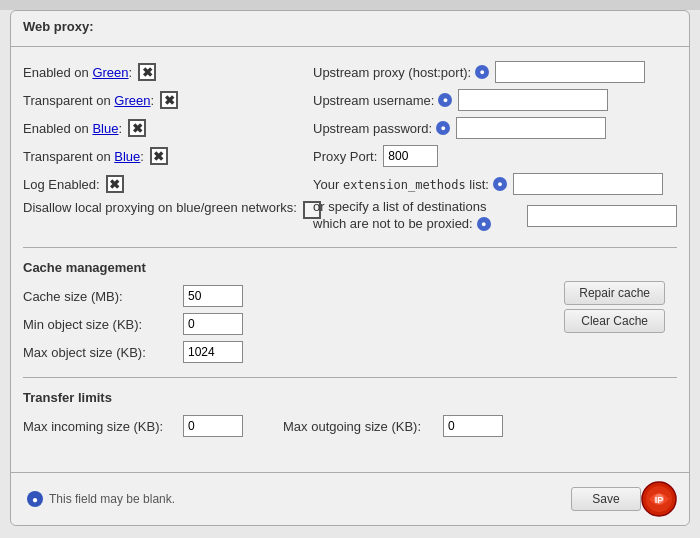 This screenshot has height=538, width=700. What do you see at coordinates (163, 184) in the screenshot?
I see `log-enabled-row: Log Enabled:` at bounding box center [163, 184].